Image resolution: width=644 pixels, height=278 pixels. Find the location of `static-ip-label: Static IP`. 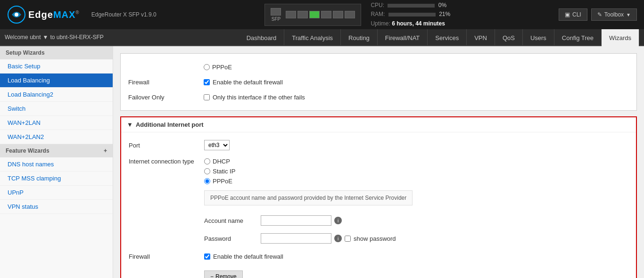

static-ip-label: Static IP is located at coordinates (224, 172).